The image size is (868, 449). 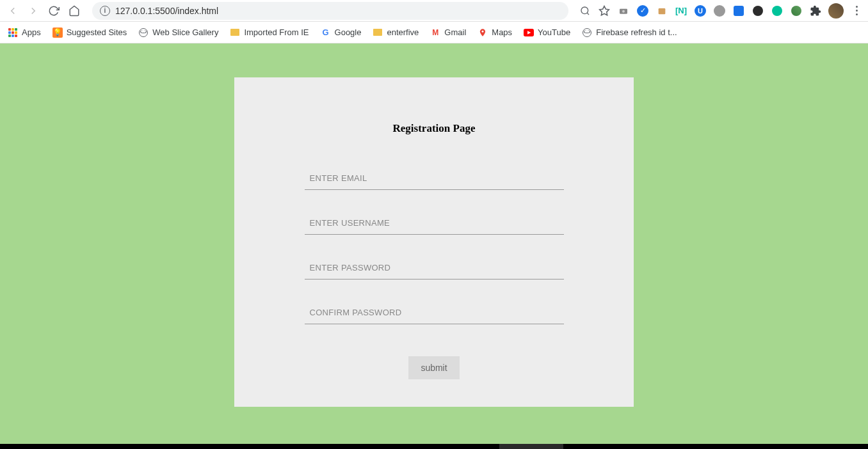 What do you see at coordinates (269, 33) in the screenshot?
I see `bookmark-imported-ie: Imported From IE` at bounding box center [269, 33].